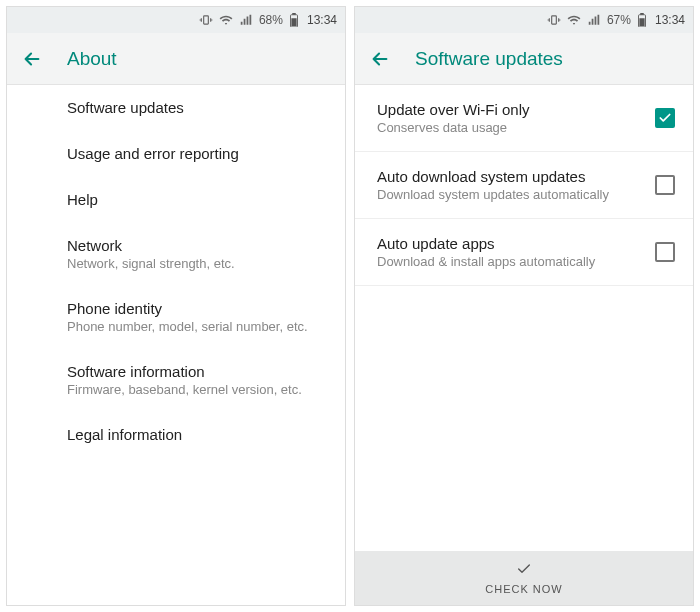 This screenshot has height=612, width=700. I want to click on item-label: Software information, so click(197, 372).